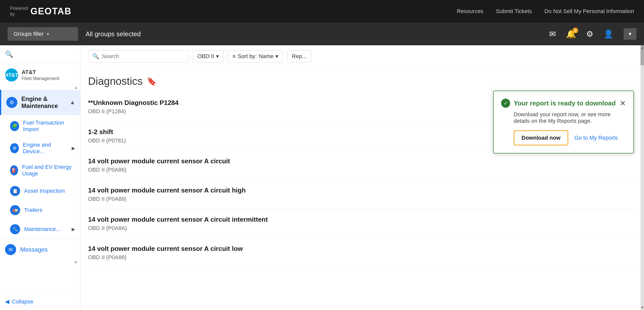  Describe the element at coordinates (7, 302) in the screenshot. I see `collapse-arrow-icon: ◀` at that location.